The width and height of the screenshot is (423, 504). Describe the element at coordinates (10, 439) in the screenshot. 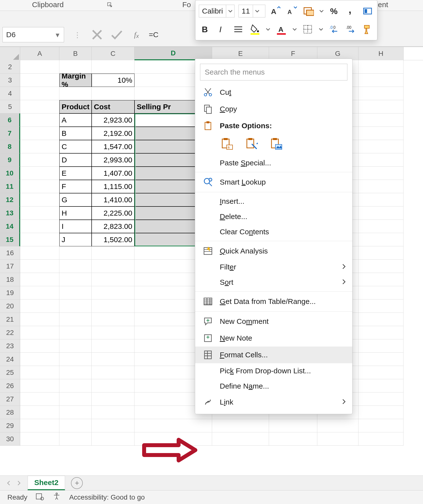

I see `row-header-30: 30` at that location.